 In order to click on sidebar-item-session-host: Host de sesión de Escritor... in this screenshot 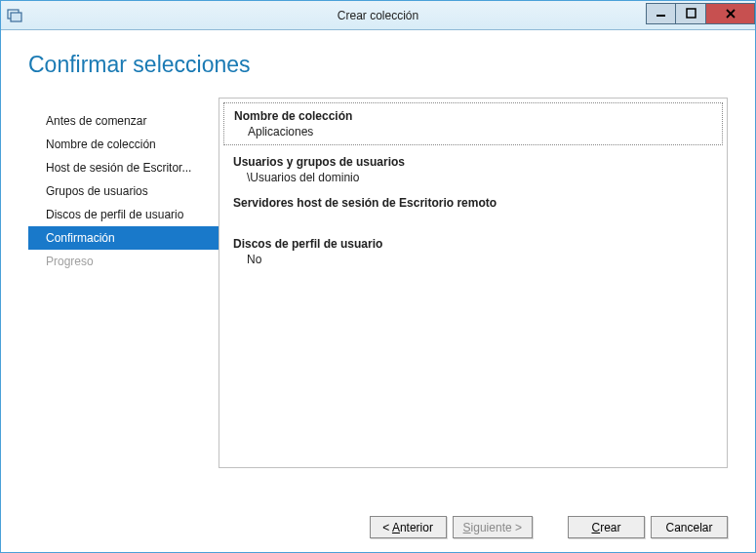, I will do `click(123, 168)`.